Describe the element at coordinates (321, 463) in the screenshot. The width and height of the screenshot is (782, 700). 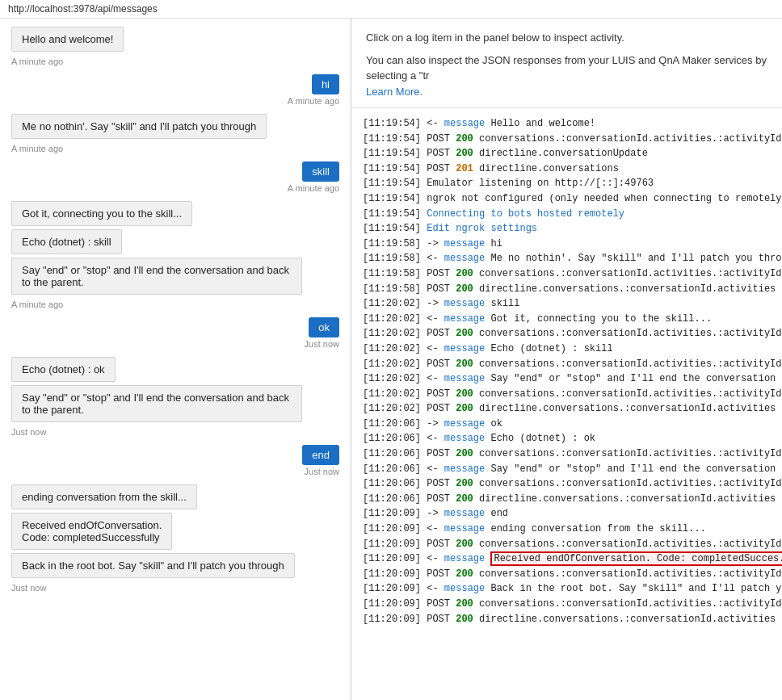
I see `chat-message-user: endJust now` at that location.